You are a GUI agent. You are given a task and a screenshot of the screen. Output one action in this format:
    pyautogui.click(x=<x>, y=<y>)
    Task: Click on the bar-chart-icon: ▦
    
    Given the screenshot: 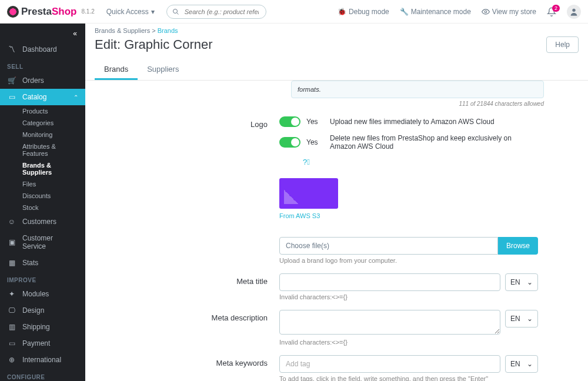 What is the action you would take?
    pyautogui.click(x=12, y=263)
    